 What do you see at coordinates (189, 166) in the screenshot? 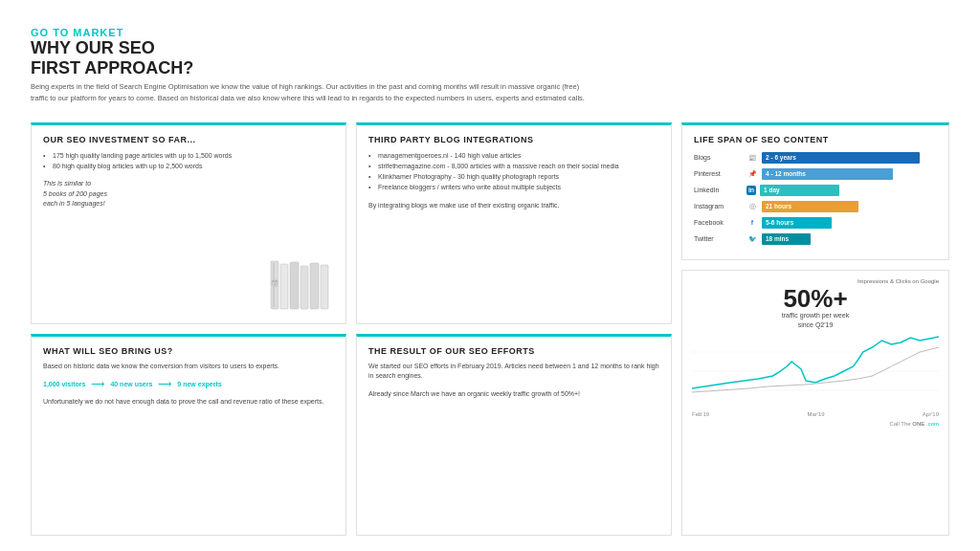
I see `bullet-2: 80 high quality blog articles with up to…` at bounding box center [189, 166].